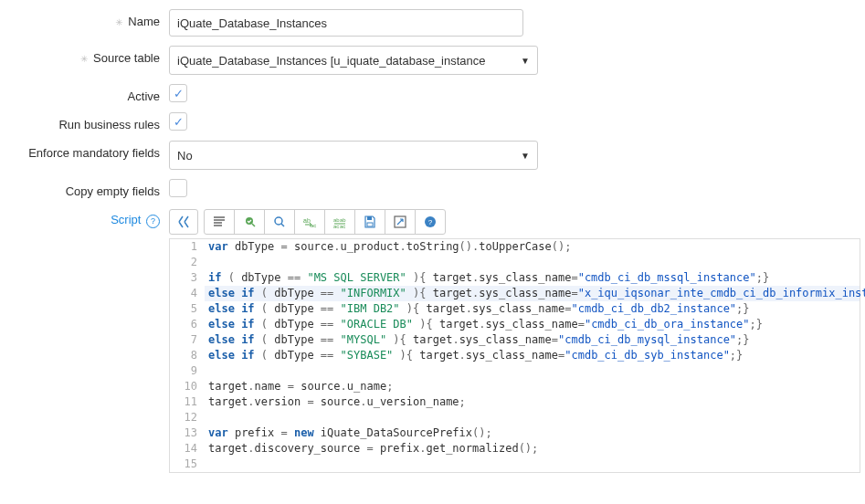  I want to click on script-toolbar: abac ababacac ?, so click(517, 222).